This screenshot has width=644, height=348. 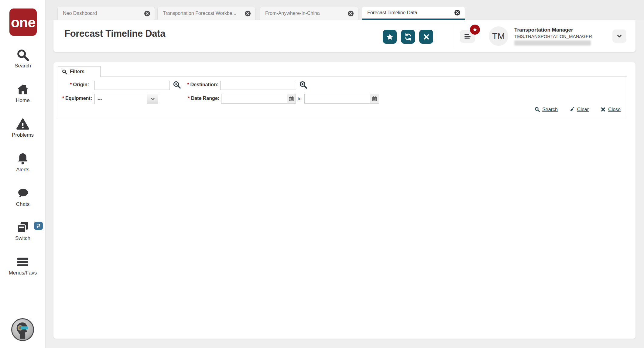 What do you see at coordinates (74, 85) in the screenshot?
I see `origin-label: *Origin:` at bounding box center [74, 85].